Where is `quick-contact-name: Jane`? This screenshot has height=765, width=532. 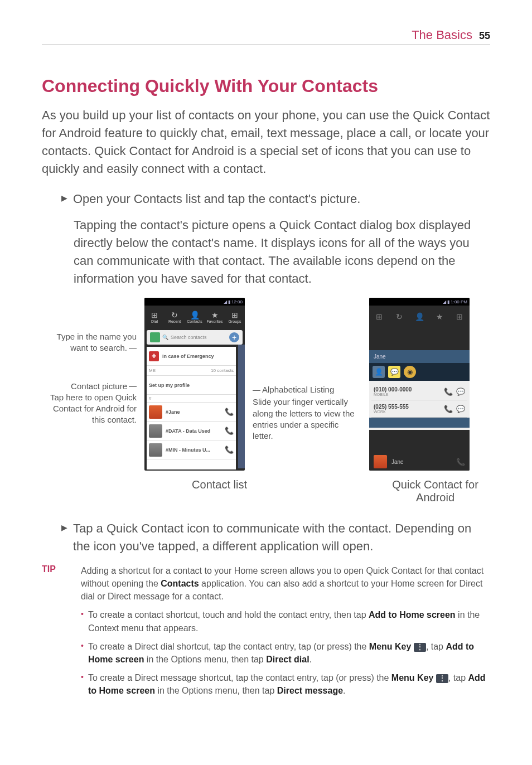
quick-contact-name: Jane is located at coordinates (419, 357).